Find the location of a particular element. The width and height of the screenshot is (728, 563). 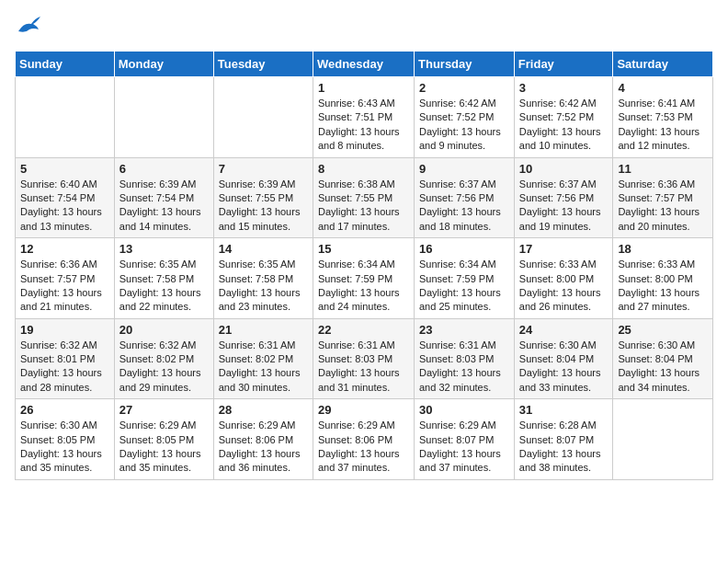

cell-info: Sunrise: 6:38 AM Sunset: 7:55 PM Dayligh… is located at coordinates (364, 206).